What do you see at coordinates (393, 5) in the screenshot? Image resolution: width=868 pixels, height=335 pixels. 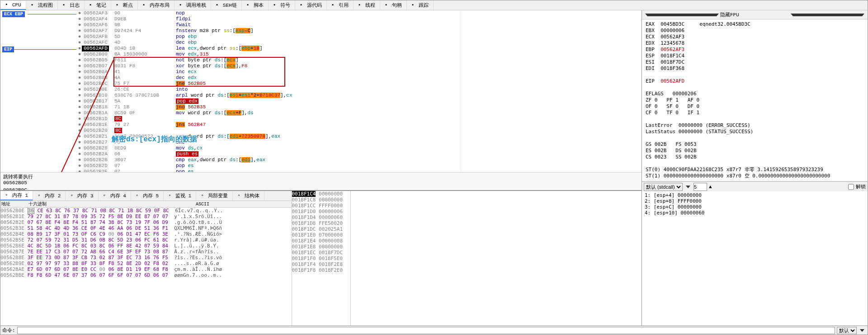 I see `tab-handle: ▪句柄` at bounding box center [393, 5].